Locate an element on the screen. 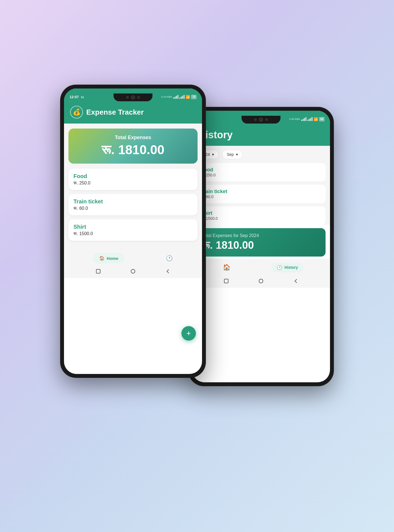 This screenshot has height=532, width=394. app-header: 💰 Expense Tracker is located at coordinates (133, 113).